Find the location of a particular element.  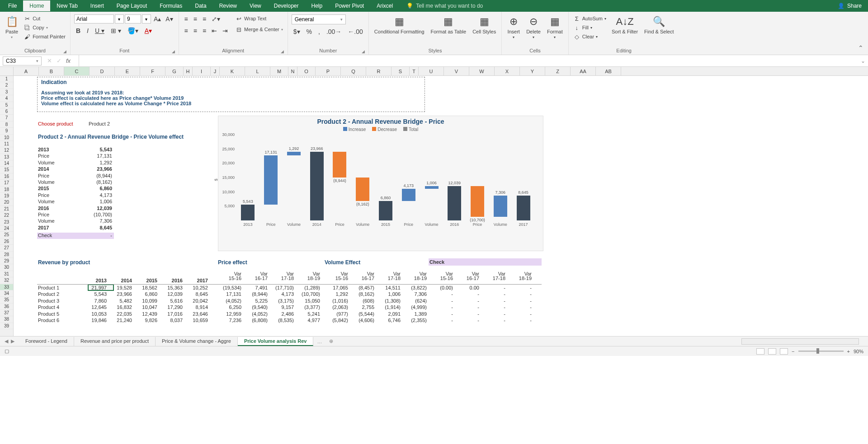

column-header-D: D is located at coordinates (102, 71).